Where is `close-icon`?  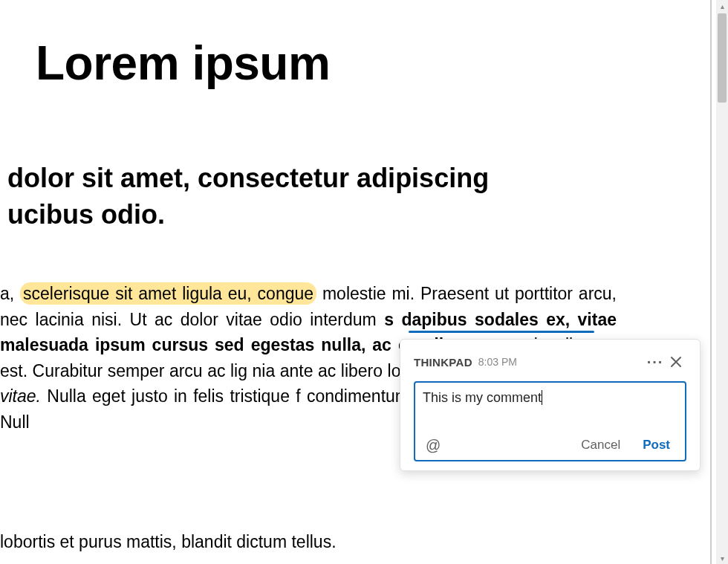 close-icon is located at coordinates (676, 362).